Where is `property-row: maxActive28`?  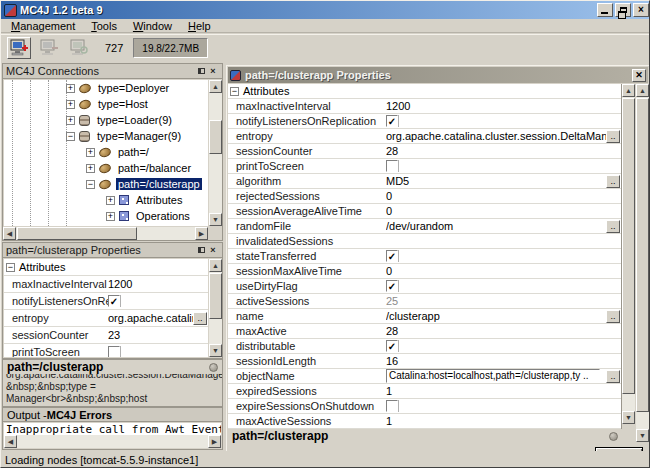 property-row: maxActive28 is located at coordinates (424, 332).